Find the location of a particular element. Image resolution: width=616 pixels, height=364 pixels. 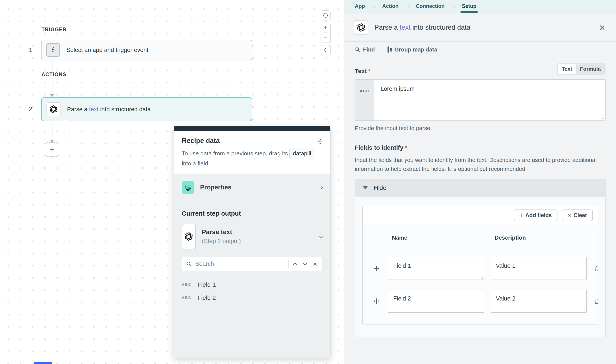

step-connector-notch is located at coordinates (65, 121).